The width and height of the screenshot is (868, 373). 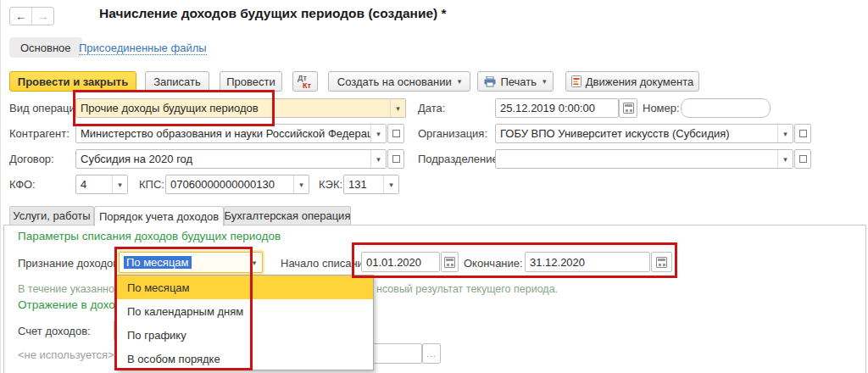 What do you see at coordinates (632, 81) in the screenshot?
I see `document-movements-button: Движения документа` at bounding box center [632, 81].